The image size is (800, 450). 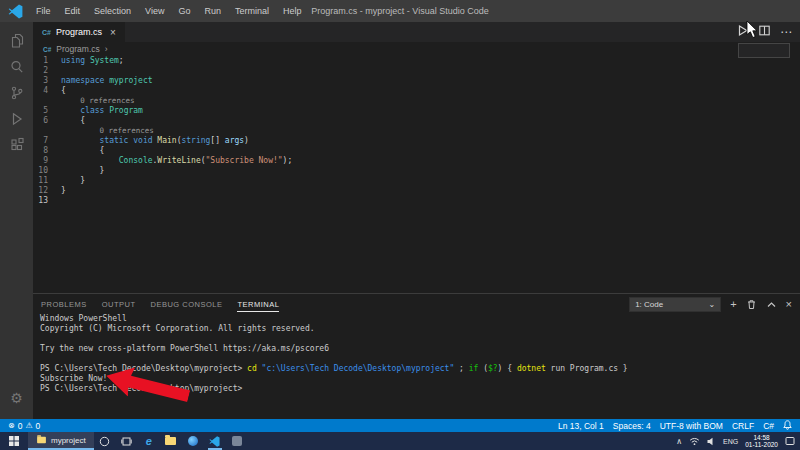 What do you see at coordinates (416, 171) in the screenshot?
I see `code-line: 10 }` at bounding box center [416, 171].